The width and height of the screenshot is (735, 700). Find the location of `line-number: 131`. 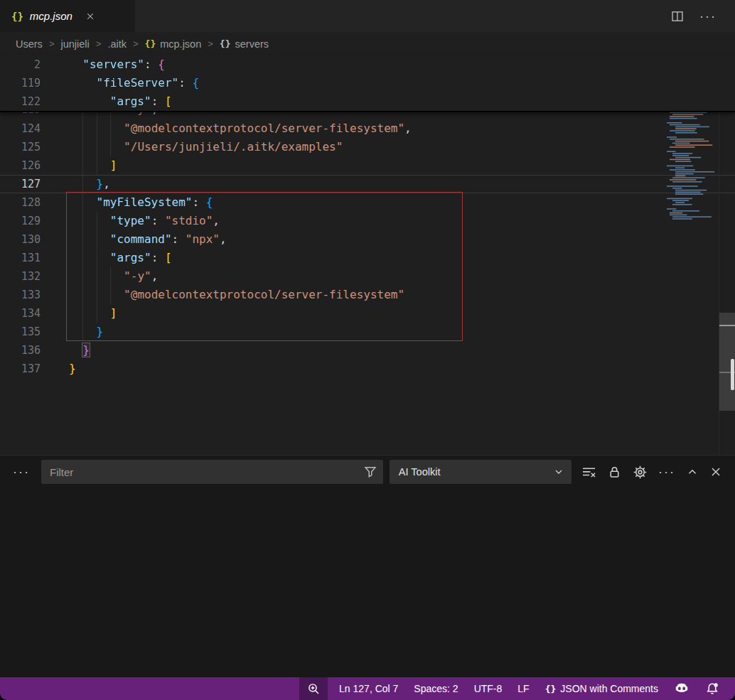

line-number: 131 is located at coordinates (20, 258).